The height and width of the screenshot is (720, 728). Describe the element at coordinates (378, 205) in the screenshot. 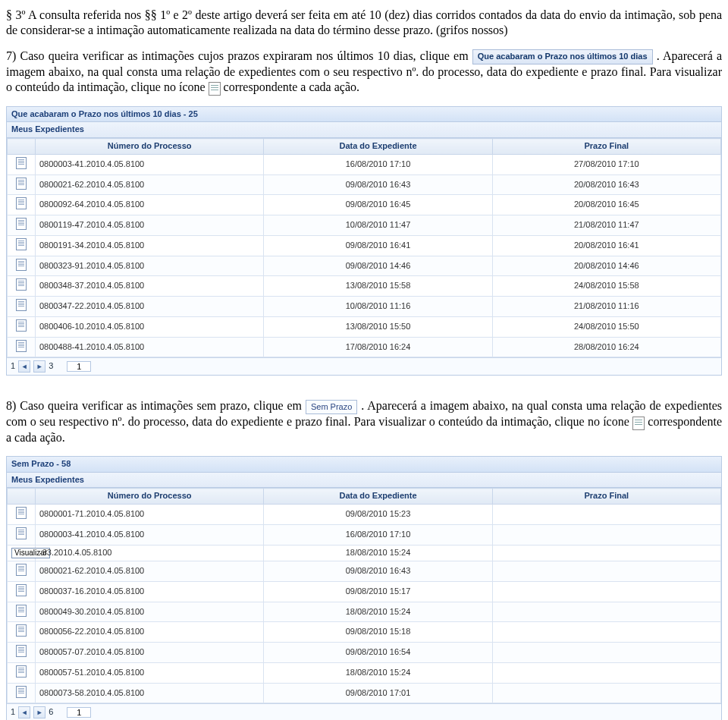

I see `cell-data: 09/08/2010 16:45` at that location.